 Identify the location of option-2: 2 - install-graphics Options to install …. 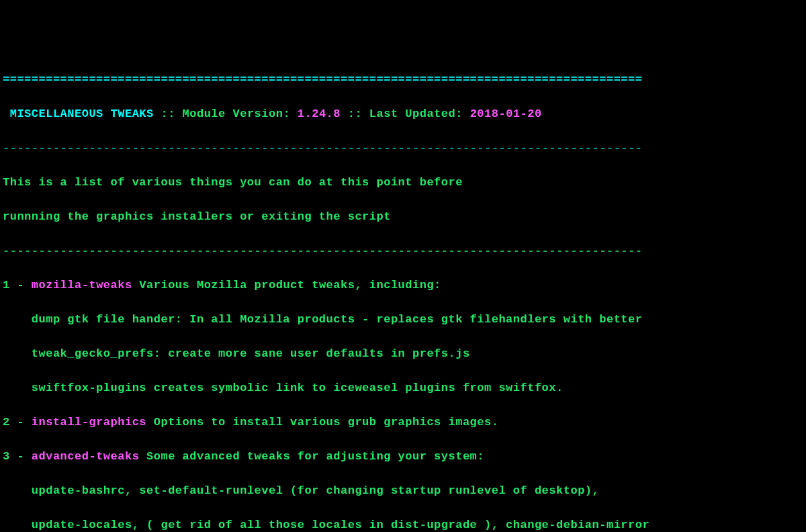
(403, 423).